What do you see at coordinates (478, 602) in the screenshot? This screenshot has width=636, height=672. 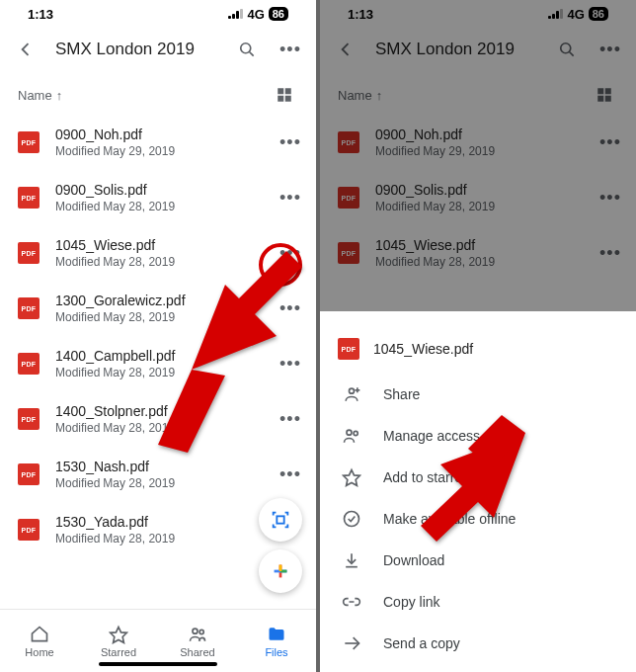 I see `sheet-copy-link: Copy link` at bounding box center [478, 602].